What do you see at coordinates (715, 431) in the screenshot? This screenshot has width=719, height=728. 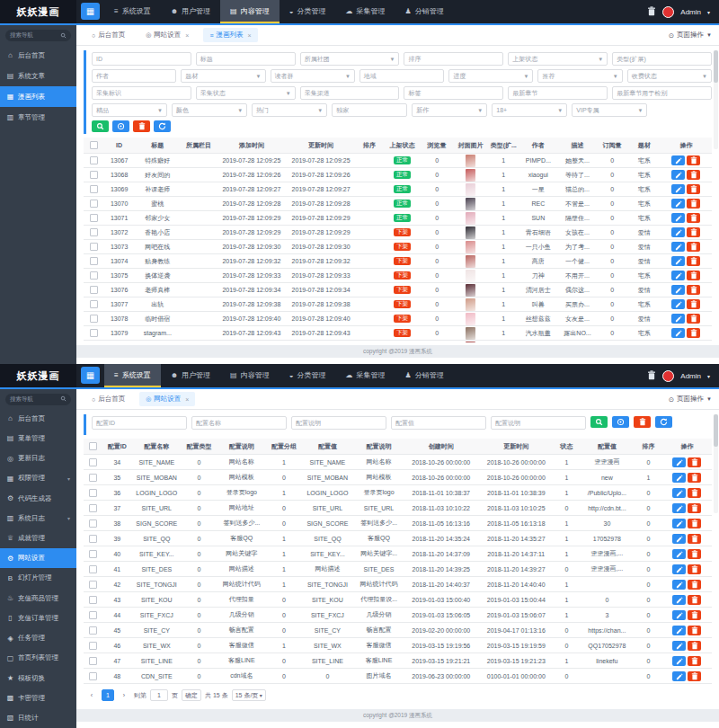 I see `scrollbar-thumb` at bounding box center [715, 431].